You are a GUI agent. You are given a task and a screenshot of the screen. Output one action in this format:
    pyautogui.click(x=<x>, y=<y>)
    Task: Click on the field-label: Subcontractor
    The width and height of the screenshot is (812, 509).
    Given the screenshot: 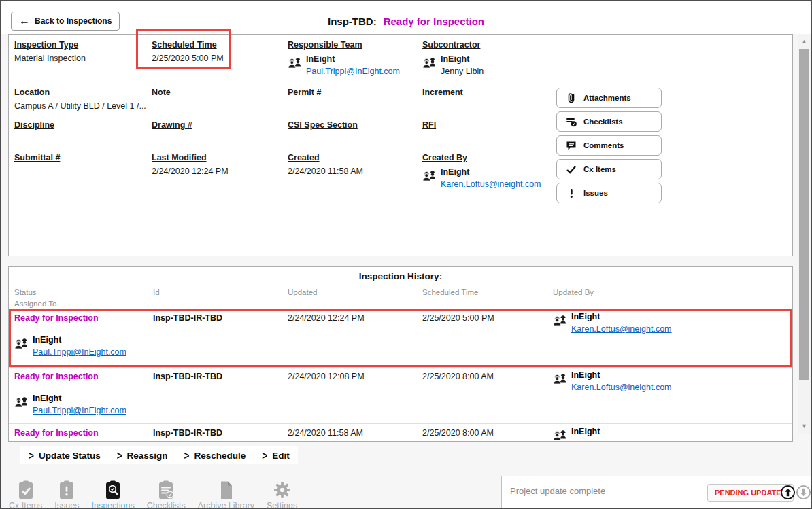 What is the action you would take?
    pyautogui.click(x=453, y=45)
    